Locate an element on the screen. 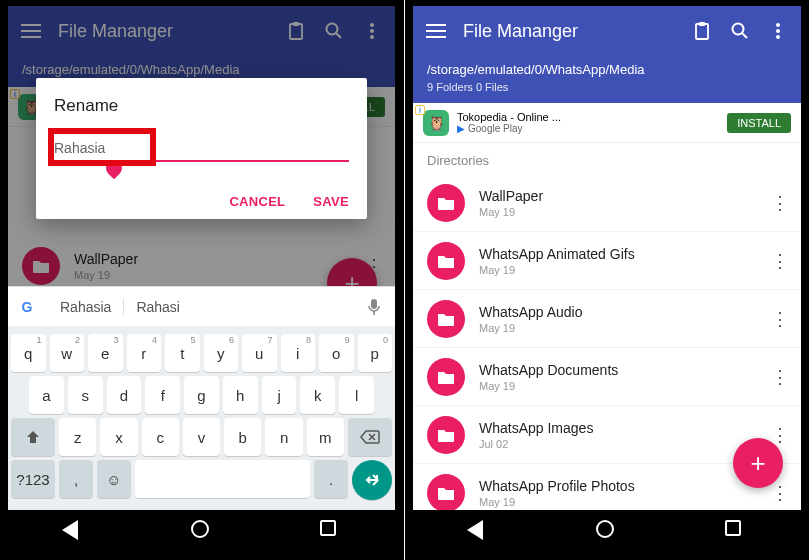 The image size is (809, 560). suggestion-2: Rahasi is located at coordinates (246, 307).